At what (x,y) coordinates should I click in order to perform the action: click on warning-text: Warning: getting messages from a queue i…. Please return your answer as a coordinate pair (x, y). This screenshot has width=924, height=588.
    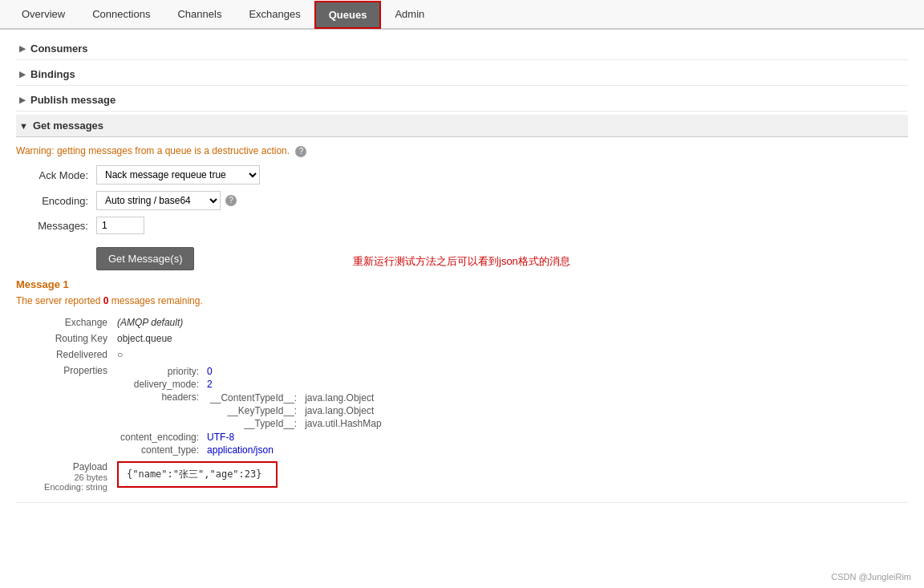
    Looking at the image, I should click on (462, 151).